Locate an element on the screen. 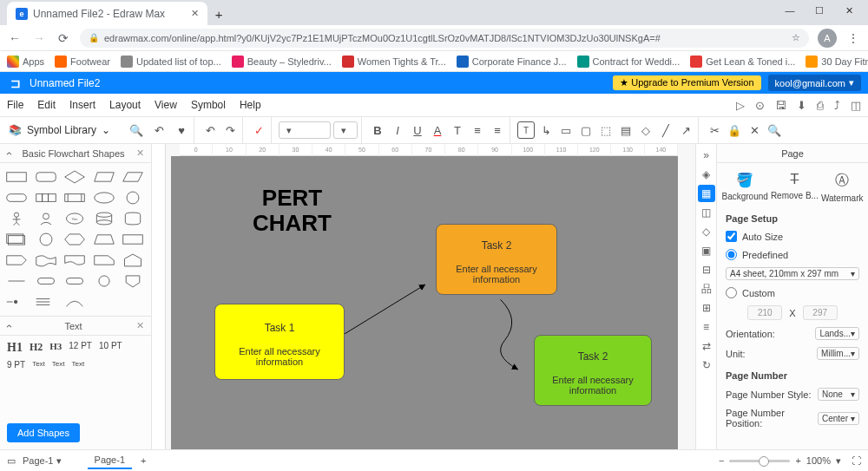  menu-insert: Insert is located at coordinates (82, 105).